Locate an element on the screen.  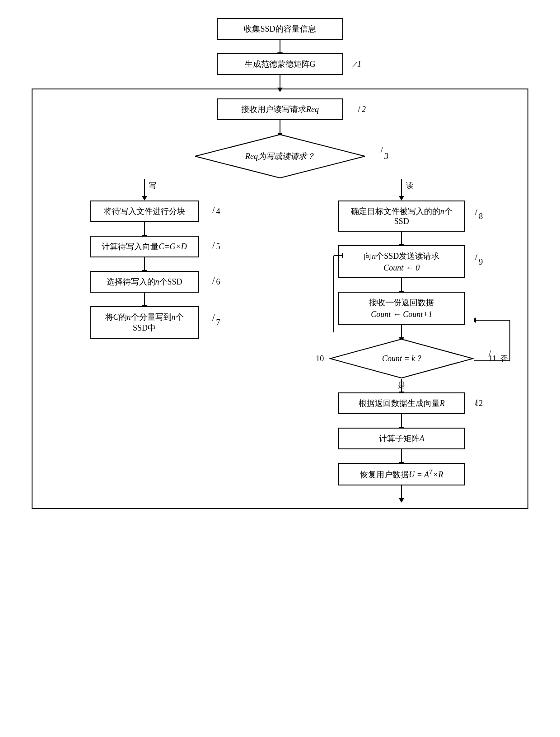
node-calc-submatrix-wrapper: 计算子矩阵A is located at coordinates (401, 438).